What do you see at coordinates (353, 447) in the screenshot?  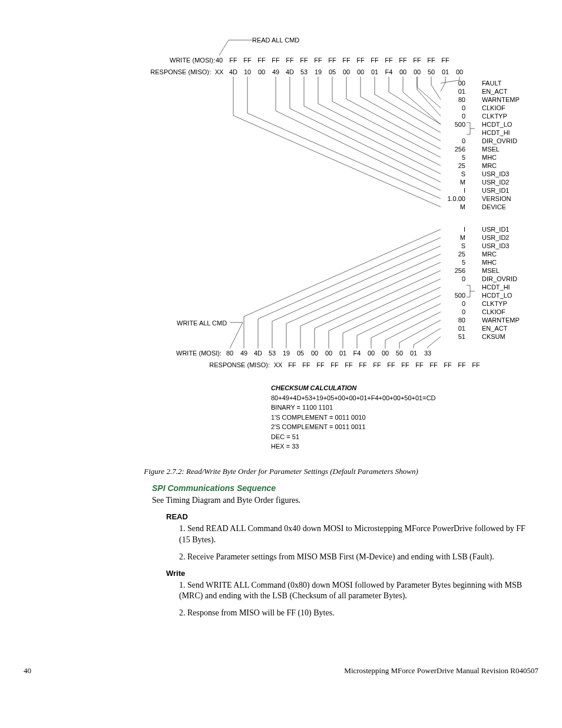 I see `checksum-hex: HEX = 33` at bounding box center [353, 447].